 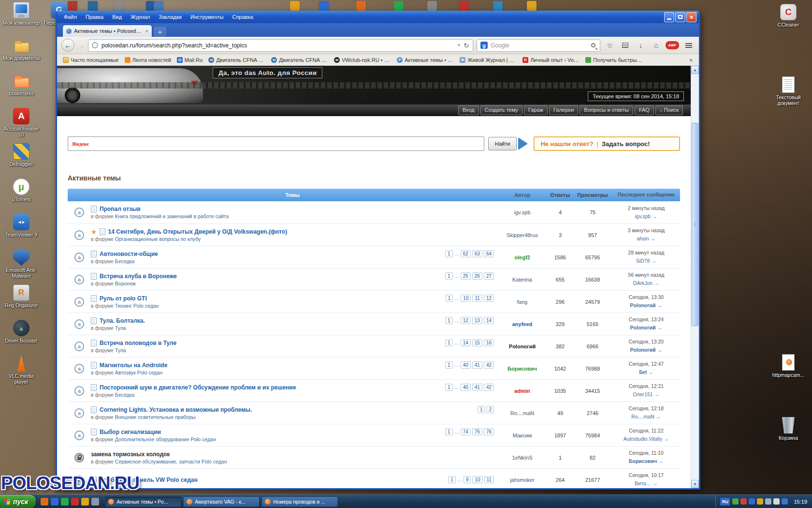 I want to click on close-button: ×, so click(x=691, y=17).